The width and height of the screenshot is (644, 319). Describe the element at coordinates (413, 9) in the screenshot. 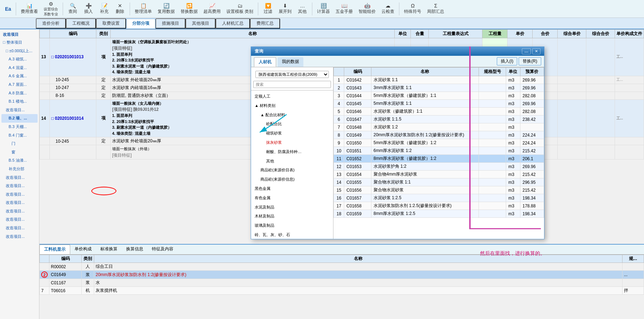

I see `toolbar-btn-symbol: Ω 特殊符号` at that location.